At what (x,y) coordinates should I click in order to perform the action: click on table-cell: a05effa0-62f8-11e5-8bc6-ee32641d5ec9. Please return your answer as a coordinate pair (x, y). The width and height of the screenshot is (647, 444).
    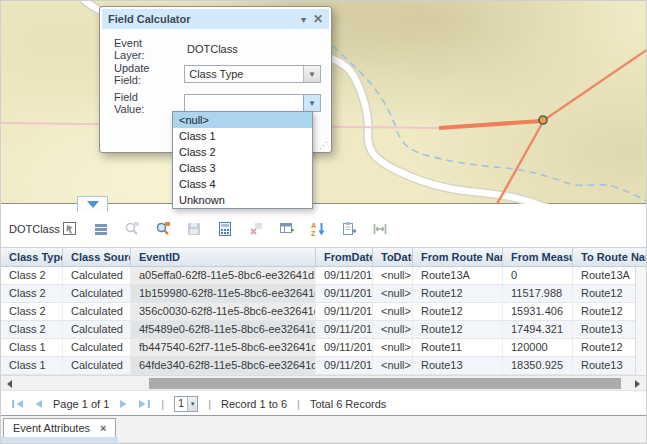
    Looking at the image, I should click on (224, 276).